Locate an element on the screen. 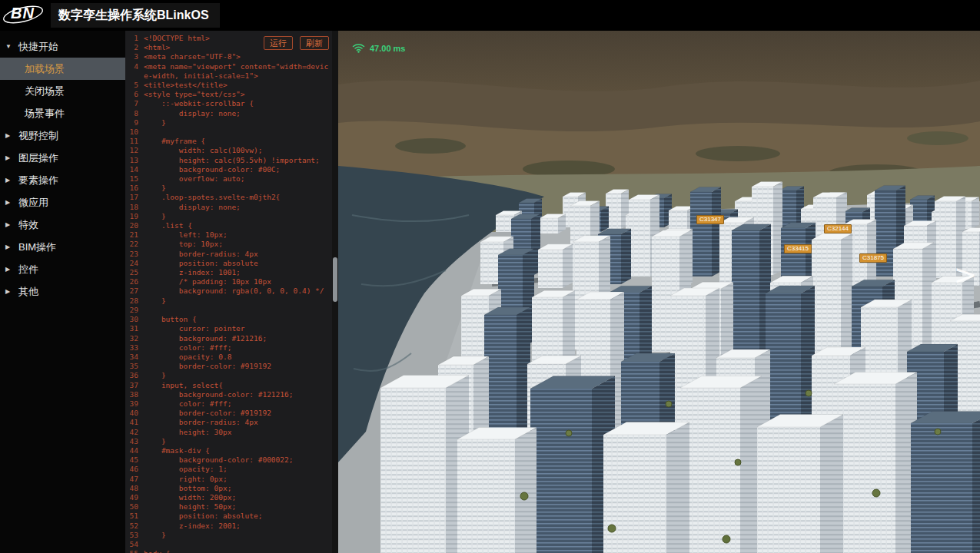 The width and height of the screenshot is (980, 553). line-content: z-index: 2001; is located at coordinates (237, 526).